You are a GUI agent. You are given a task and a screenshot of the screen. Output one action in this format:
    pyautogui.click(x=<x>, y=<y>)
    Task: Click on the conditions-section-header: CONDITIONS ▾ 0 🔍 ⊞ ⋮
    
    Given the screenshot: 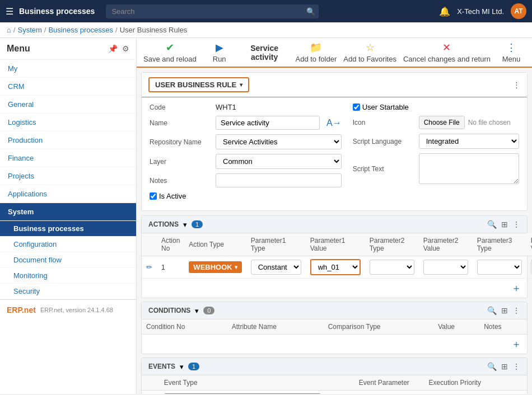 What is the action you would take?
    pyautogui.click(x=334, y=311)
    